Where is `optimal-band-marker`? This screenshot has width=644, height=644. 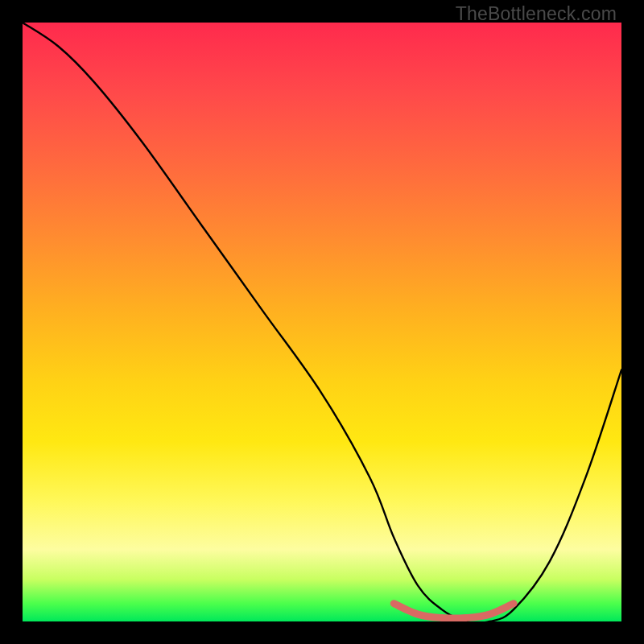 optimal-band-marker is located at coordinates (454, 611).